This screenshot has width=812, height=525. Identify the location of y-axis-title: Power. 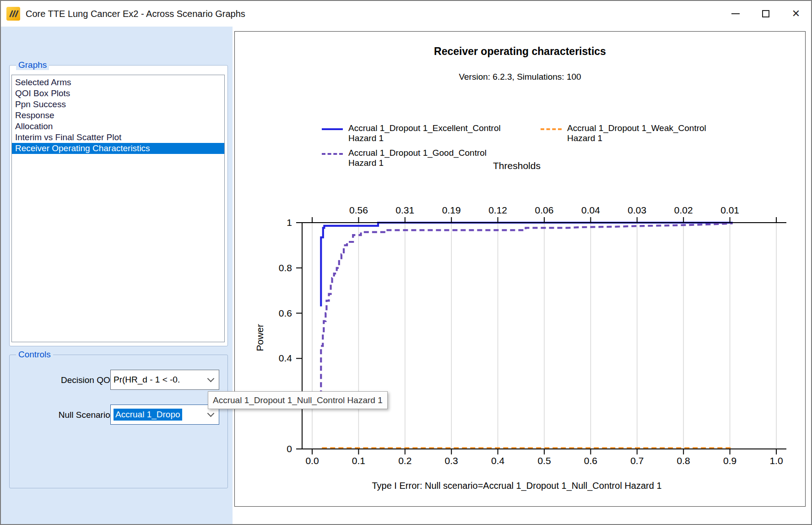
(260, 338).